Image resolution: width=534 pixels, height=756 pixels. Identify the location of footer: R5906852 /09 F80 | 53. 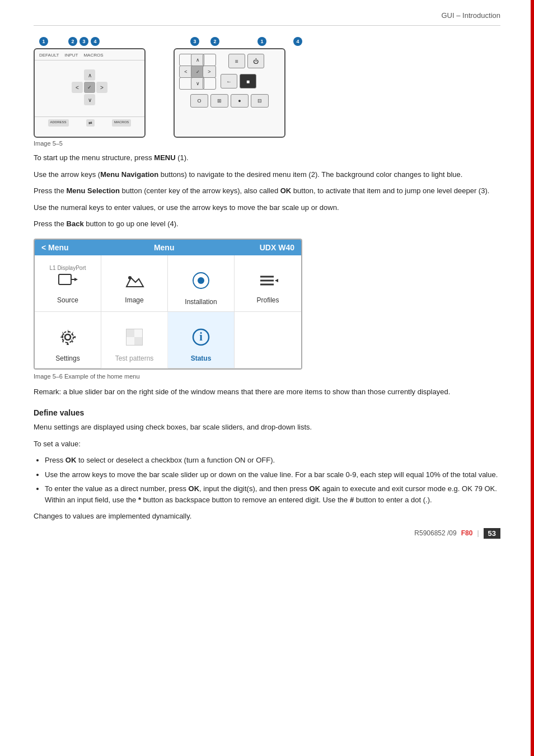
(457, 533).